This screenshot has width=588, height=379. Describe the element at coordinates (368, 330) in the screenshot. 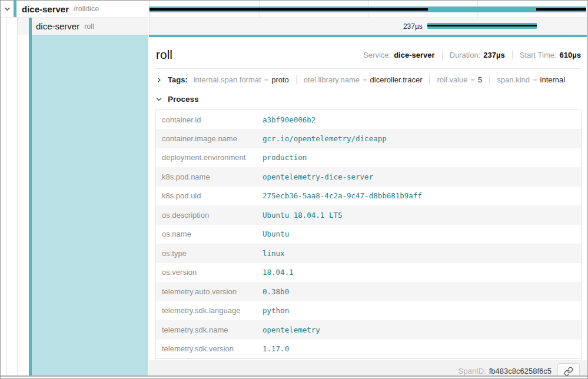

I see `table-row: telemetry.sdk.nameopentelemetry` at that location.